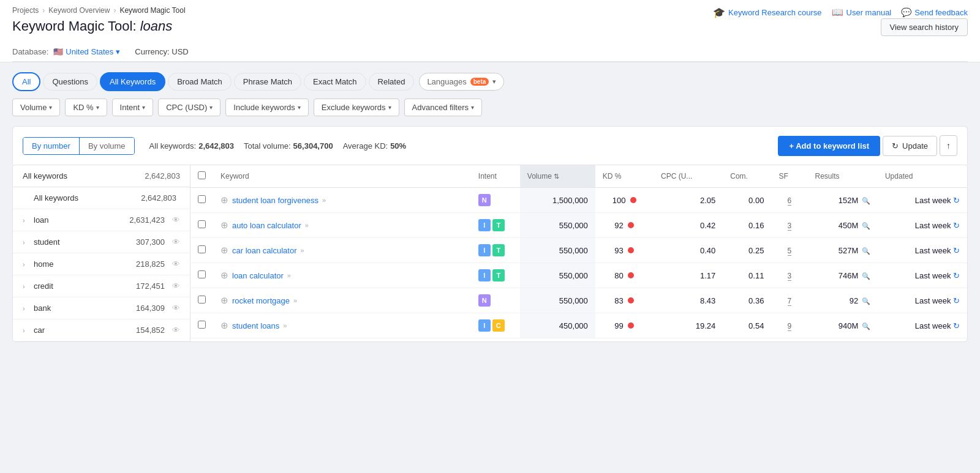 The image size is (980, 473). I want to click on row-results-cell: 92 🔍, so click(843, 301).